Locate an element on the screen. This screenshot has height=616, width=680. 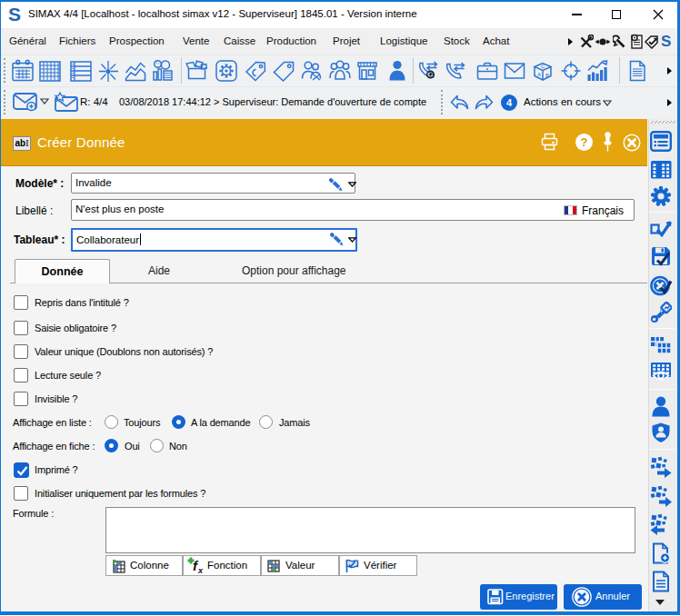
svg-text: x is located at coordinates (200, 571).